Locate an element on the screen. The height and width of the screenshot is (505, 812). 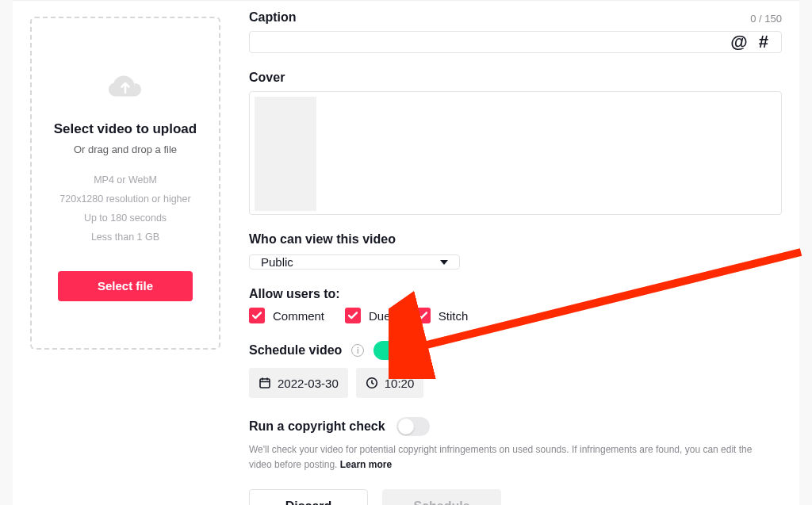
schedule-time-picker: 10:20 is located at coordinates (390, 383).